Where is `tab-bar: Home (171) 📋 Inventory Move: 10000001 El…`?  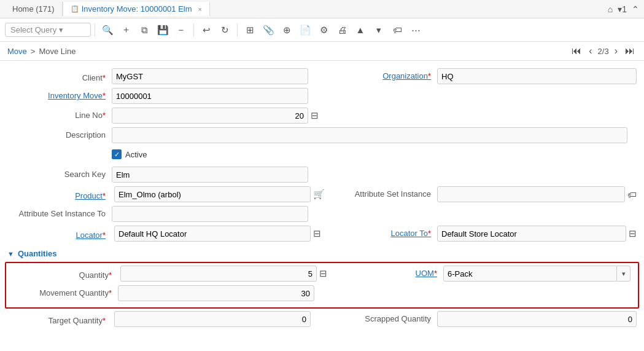 tab-bar: Home (171) 📋 Inventory Move: 10000001 El… is located at coordinates (322, 9).